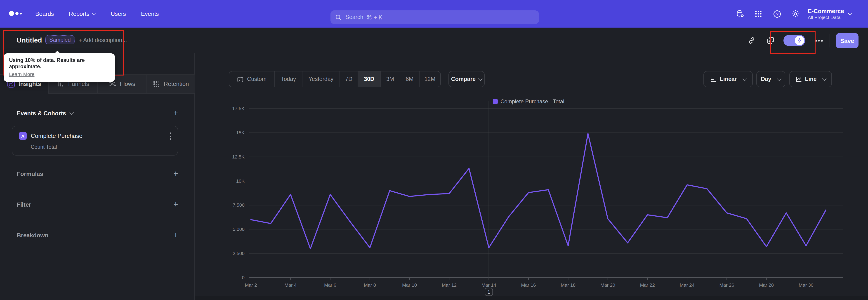 This screenshot has width=868, height=300. What do you see at coordinates (239, 109) in the screenshot?
I see `y-axis-label: 17.5K` at bounding box center [239, 109].